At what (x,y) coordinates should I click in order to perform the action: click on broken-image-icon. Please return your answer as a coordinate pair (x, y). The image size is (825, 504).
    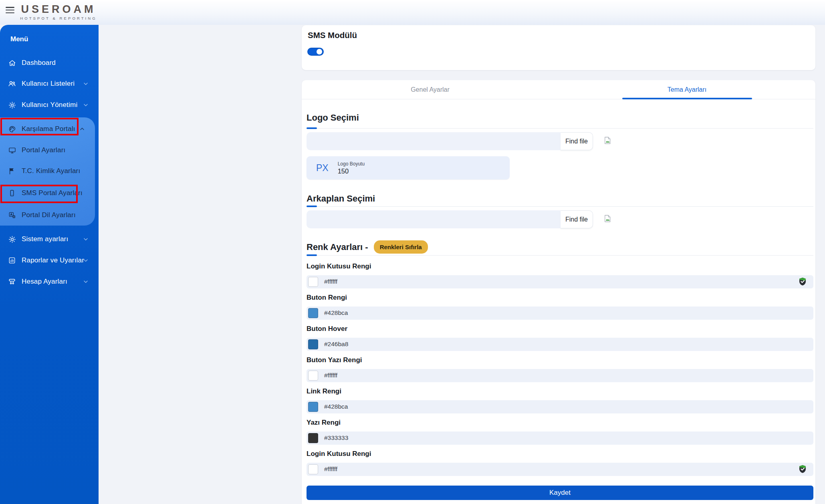
    Looking at the image, I should click on (607, 219).